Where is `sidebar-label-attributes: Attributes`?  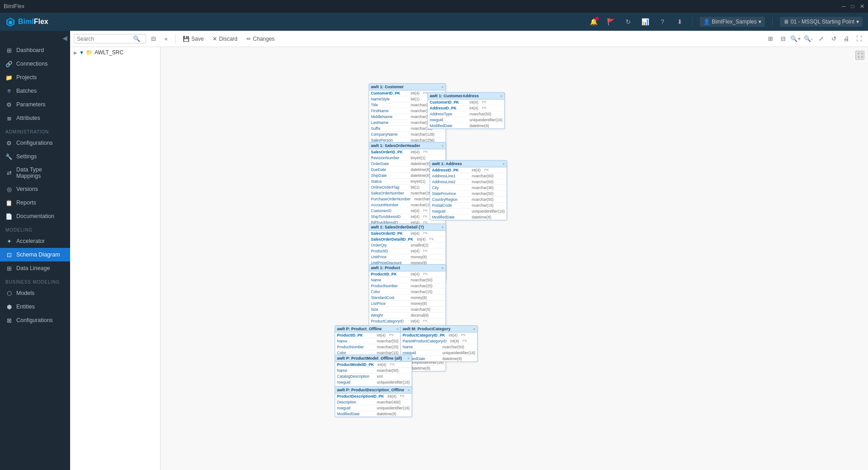 sidebar-label-attributes: Attributes is located at coordinates (28, 118).